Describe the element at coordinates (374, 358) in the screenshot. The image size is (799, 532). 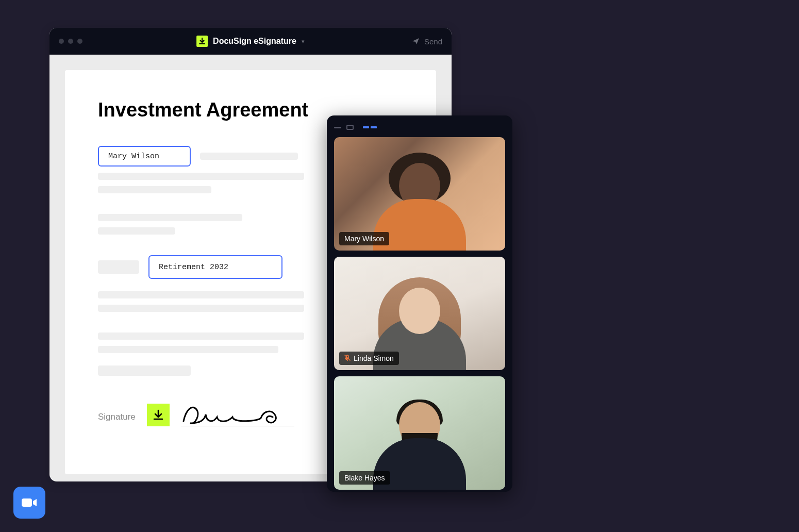
I see `participant-name-text: Linda Simon` at that location.